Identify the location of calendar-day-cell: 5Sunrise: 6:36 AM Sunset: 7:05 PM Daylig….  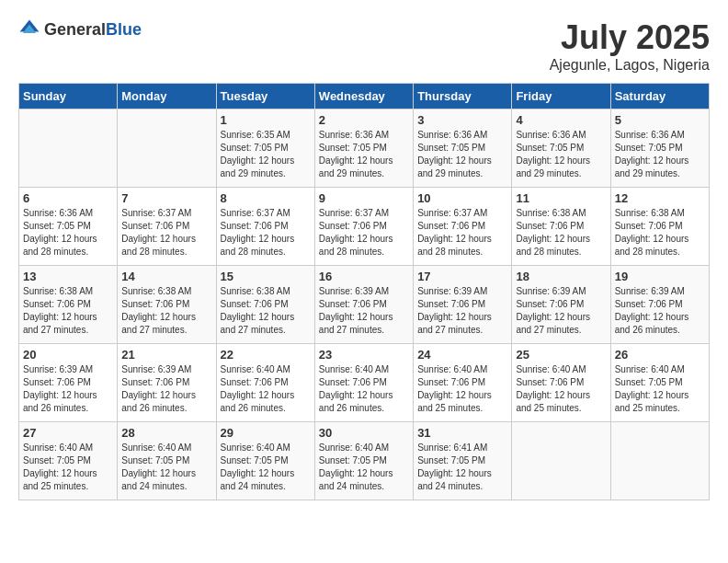
(660, 149).